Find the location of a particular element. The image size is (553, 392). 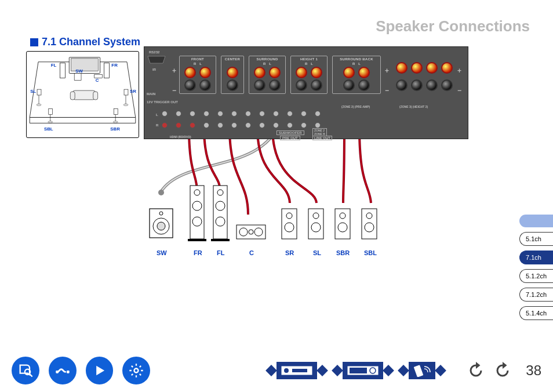

page-title: Speaker Connections is located at coordinates (453, 27).